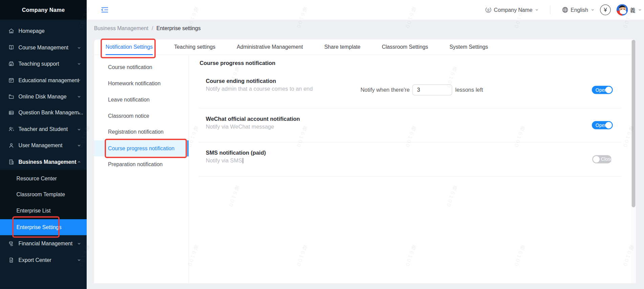 Image resolution: width=644 pixels, height=289 pixels. I want to click on subnav-registration-notification: Registration notification, so click(142, 132).